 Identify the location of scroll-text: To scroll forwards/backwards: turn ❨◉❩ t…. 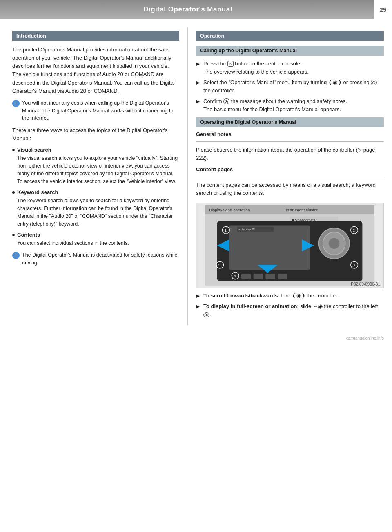
(271, 296).